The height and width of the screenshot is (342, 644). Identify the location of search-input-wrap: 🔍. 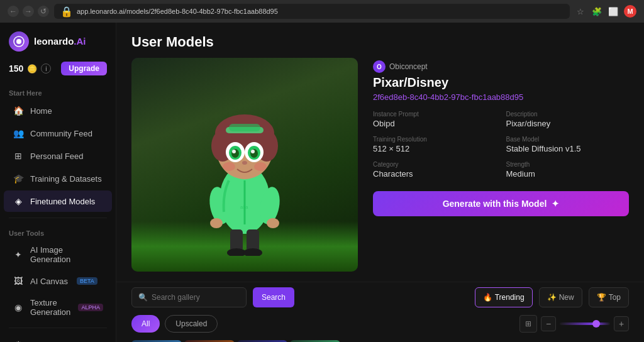
(189, 297).